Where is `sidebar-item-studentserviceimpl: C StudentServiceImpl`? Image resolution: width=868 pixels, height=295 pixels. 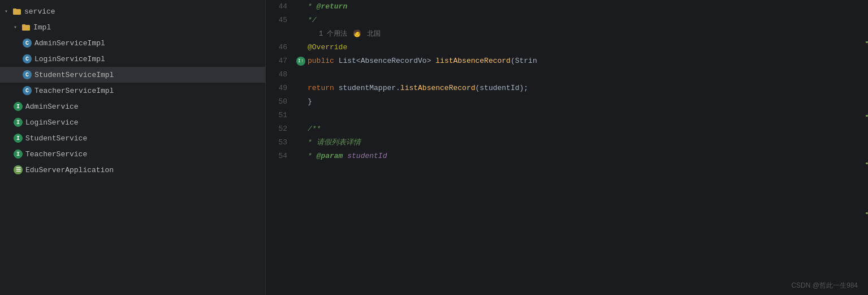
sidebar-item-studentserviceimpl: C StudentServiceImpl is located at coordinates (132, 75).